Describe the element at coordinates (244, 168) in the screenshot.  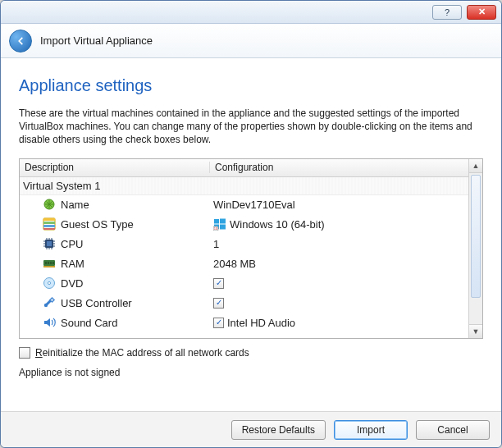
I see `table-header: Description Configuration` at that location.